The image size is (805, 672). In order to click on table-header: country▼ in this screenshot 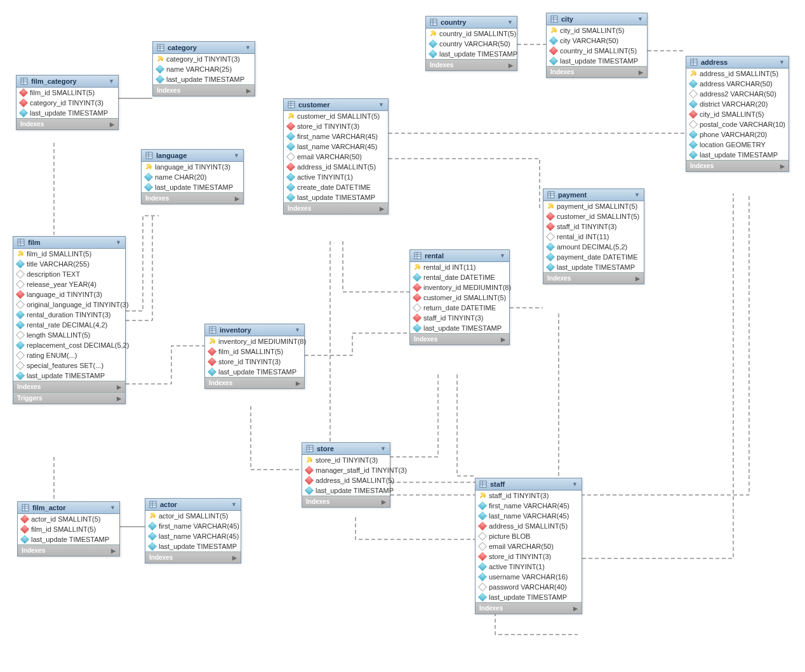, I will do `click(471, 23)`.